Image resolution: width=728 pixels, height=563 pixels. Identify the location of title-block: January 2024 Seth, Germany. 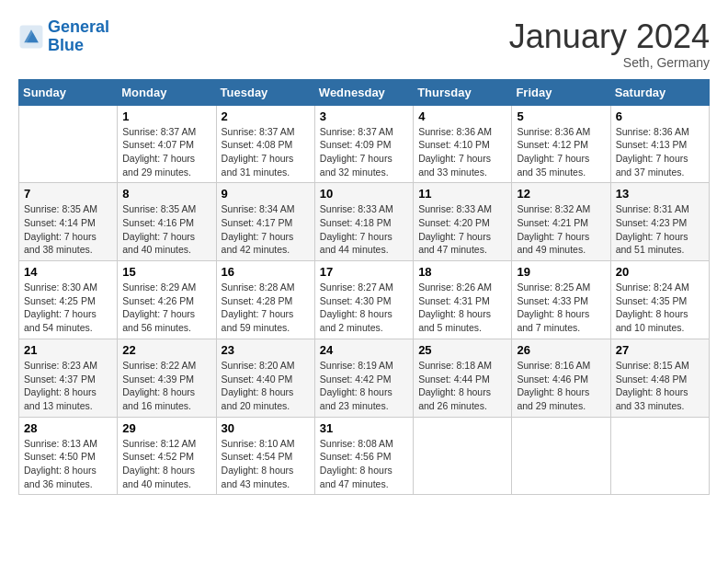
(609, 44).